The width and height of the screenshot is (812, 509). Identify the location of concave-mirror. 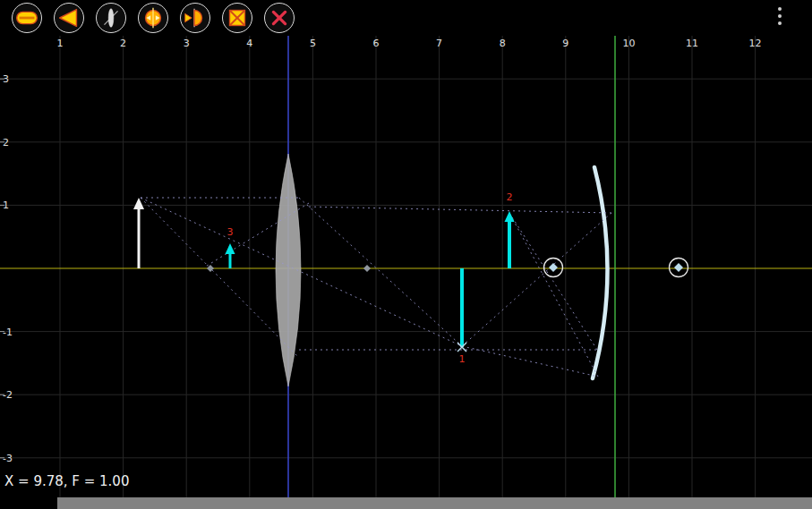
(600, 273).